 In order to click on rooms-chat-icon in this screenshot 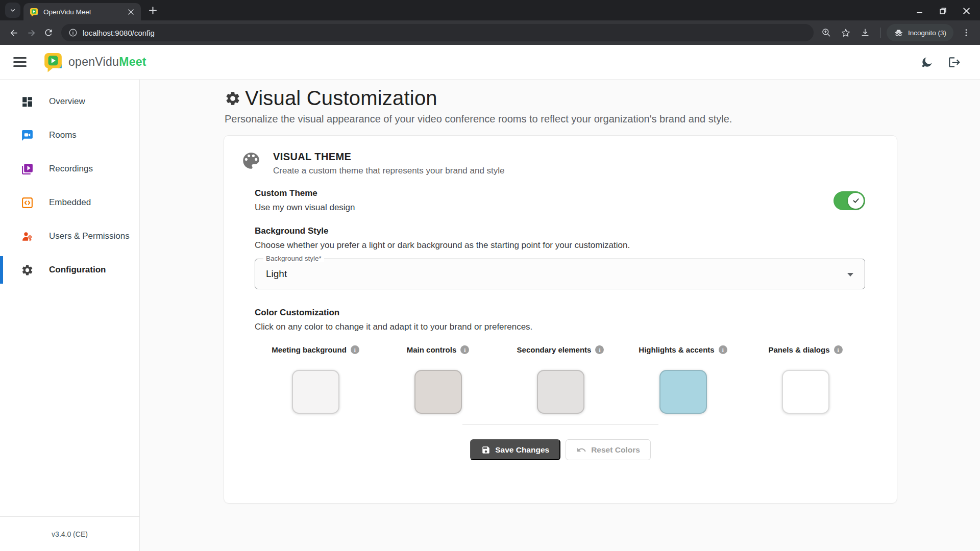, I will do `click(27, 135)`.